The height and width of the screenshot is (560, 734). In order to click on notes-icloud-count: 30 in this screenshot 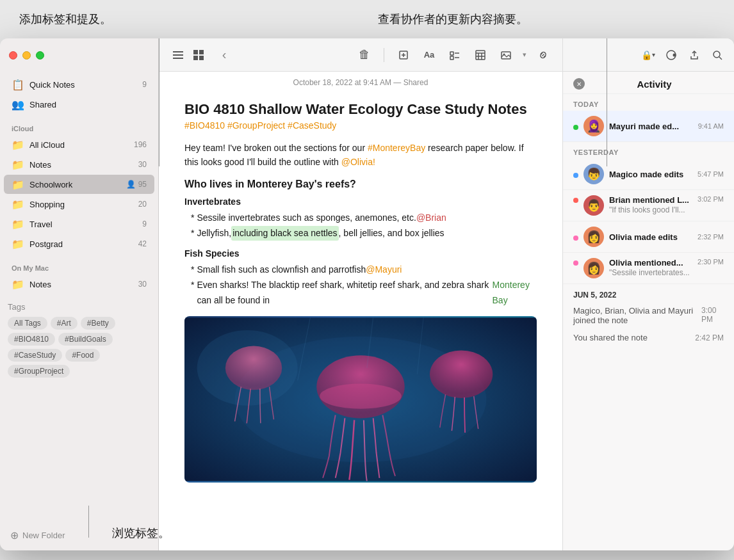, I will do `click(142, 164)`.